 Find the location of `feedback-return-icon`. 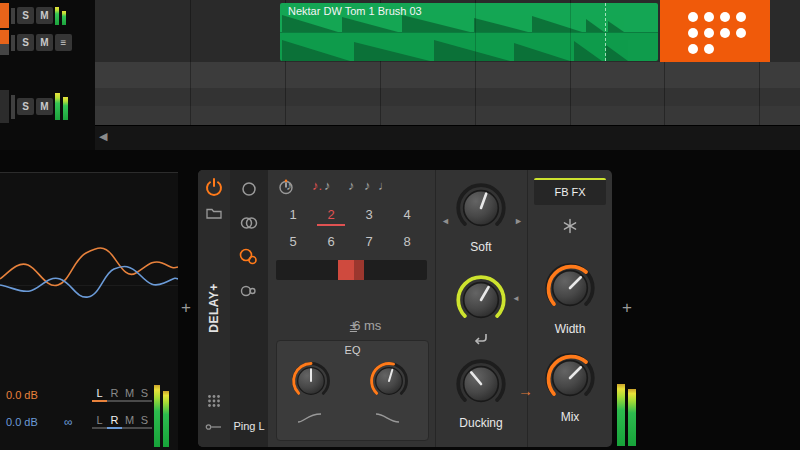

feedback-return-icon is located at coordinates (480, 339).